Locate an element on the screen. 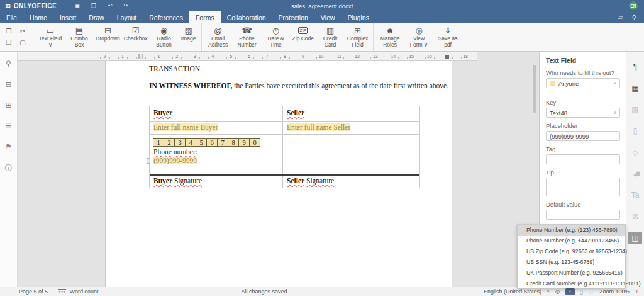  fit-page-icon: ▯ is located at coordinates (582, 292).